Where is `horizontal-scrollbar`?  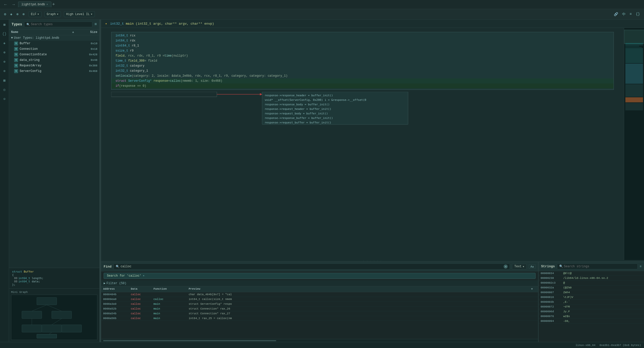 horizontal-scrollbar is located at coordinates (319, 340).